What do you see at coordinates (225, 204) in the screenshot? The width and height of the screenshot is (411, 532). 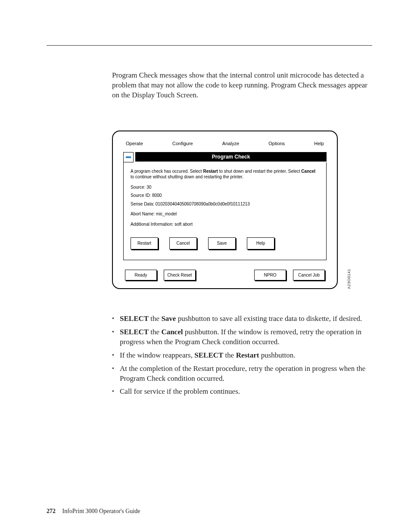 I see `sense-line: Sense Data: 010203040405060708090a0b0c0d…` at bounding box center [225, 204].